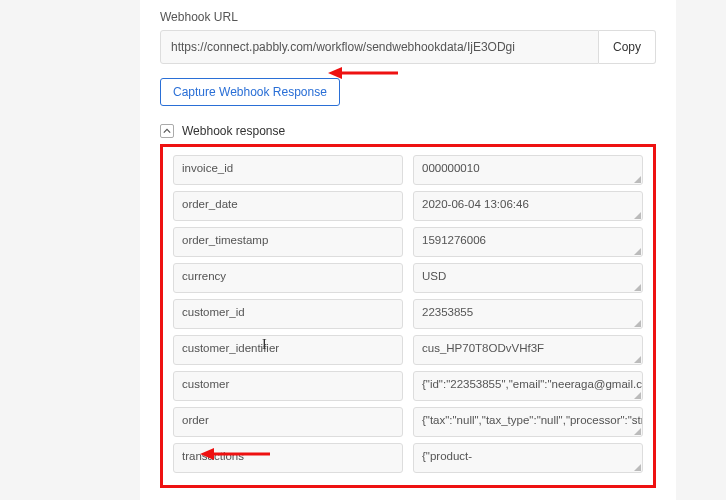 This screenshot has height=500, width=726. I want to click on response-row: order_timestamp1591276006, so click(408, 242).